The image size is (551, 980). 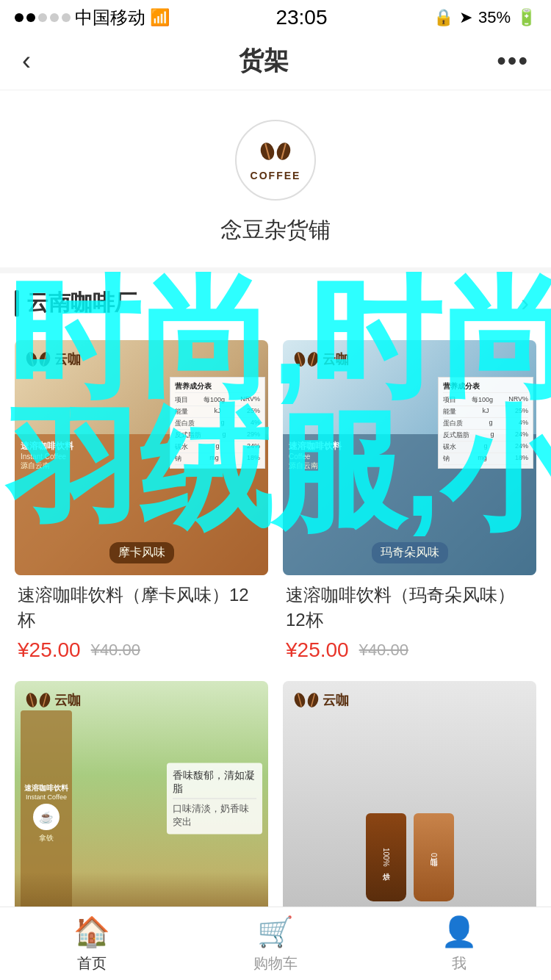 I want to click on product-name-p1: 速溶咖啡饮料（摩卡风味）12杯, so click(x=141, y=608).